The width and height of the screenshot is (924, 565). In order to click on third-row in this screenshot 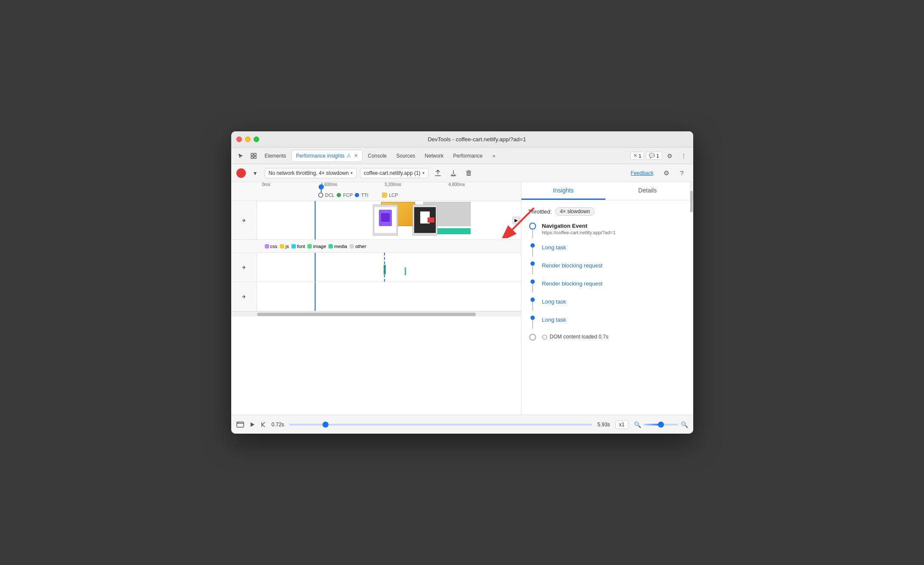, I will do `click(376, 297)`.